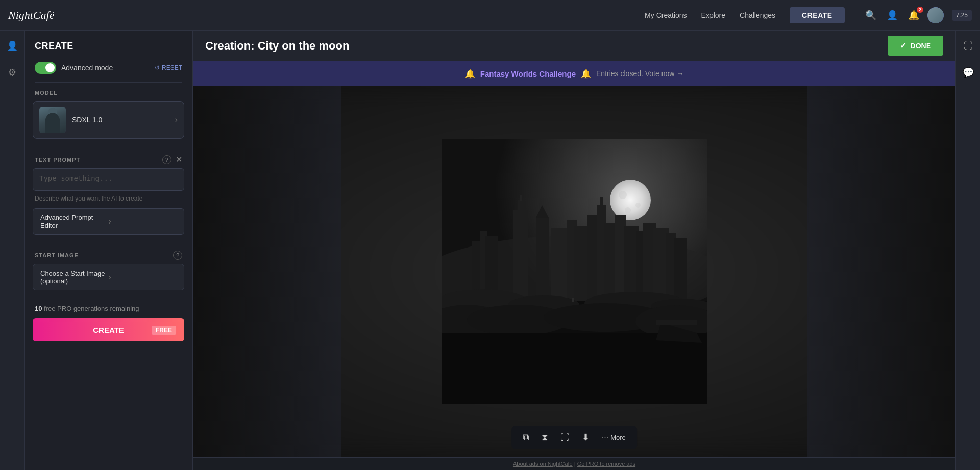 The width and height of the screenshot is (980, 470). I want to click on topnav: NightCafé My Creations Explore Challenge…, so click(490, 15).